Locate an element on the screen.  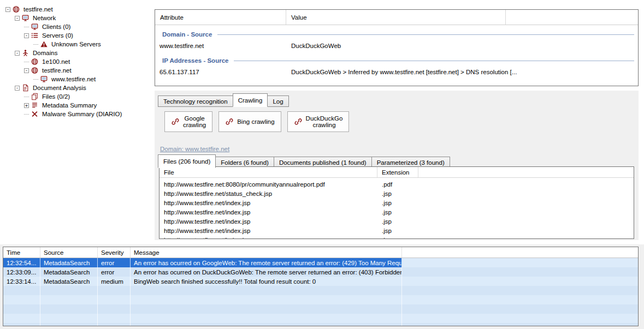
globe-icon is located at coordinates (35, 62).